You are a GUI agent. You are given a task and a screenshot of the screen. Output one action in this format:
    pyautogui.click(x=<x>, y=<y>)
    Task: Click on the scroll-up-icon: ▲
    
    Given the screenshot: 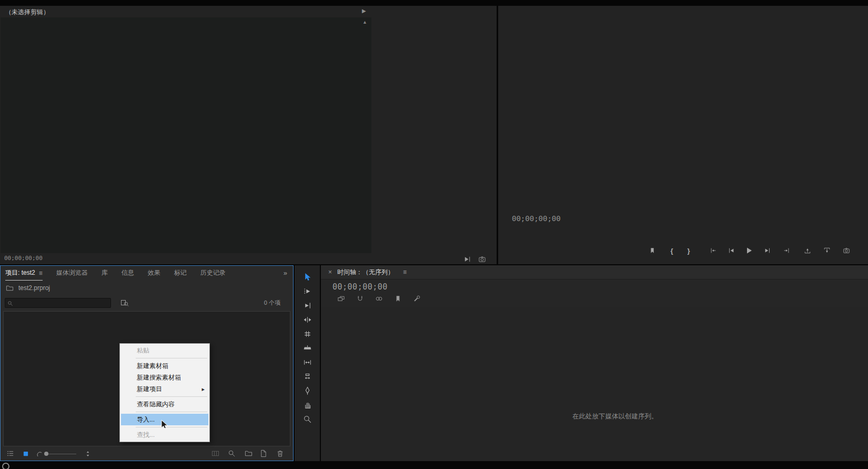 What is the action you would take?
    pyautogui.click(x=365, y=22)
    